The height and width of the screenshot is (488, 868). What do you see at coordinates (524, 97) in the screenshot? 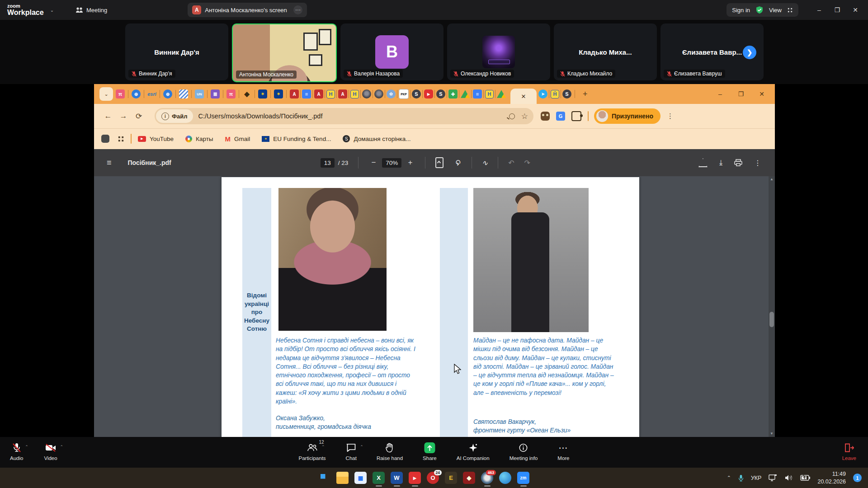
I see `close-tab-icon: ✕` at bounding box center [524, 97].